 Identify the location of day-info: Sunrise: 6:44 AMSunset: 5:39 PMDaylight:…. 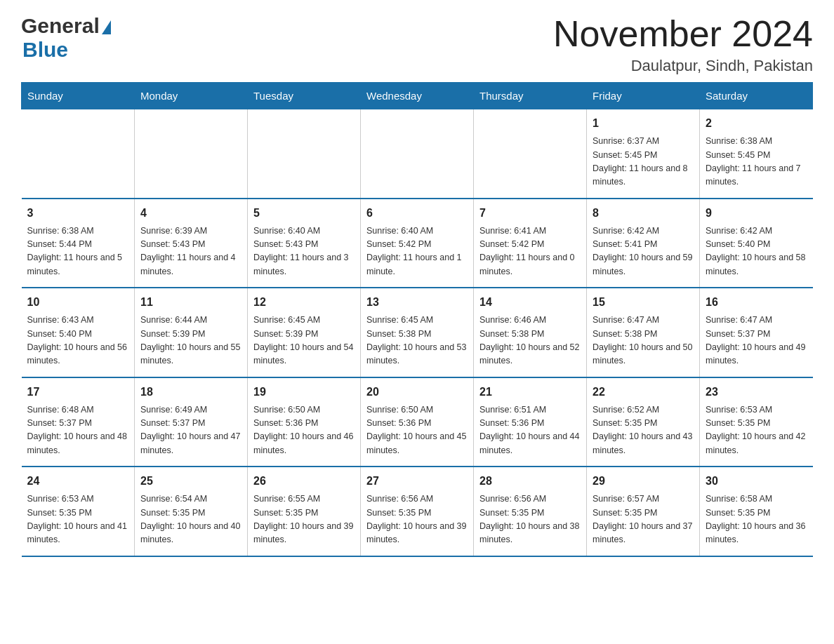
(191, 341).